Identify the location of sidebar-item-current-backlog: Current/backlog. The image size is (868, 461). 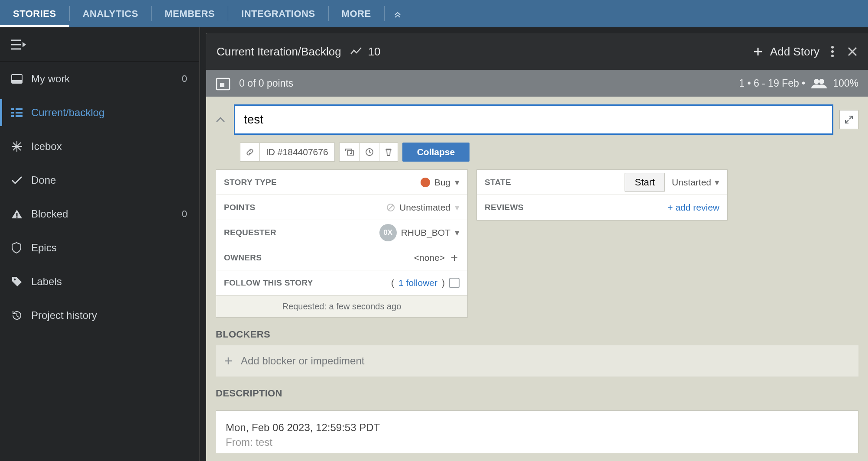
(100, 113).